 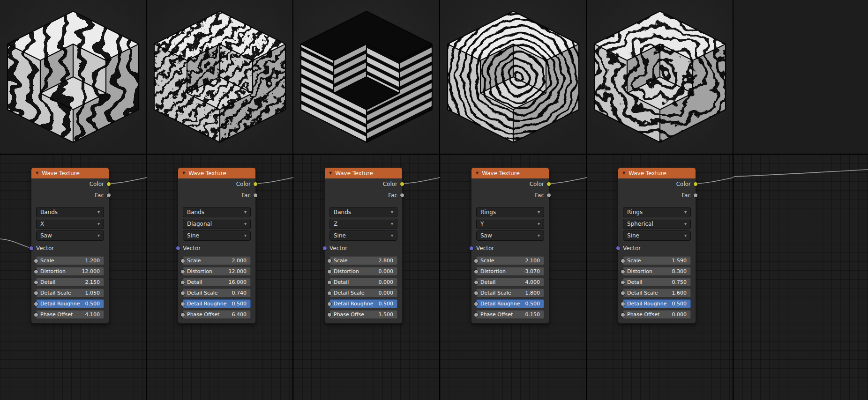 What do you see at coordinates (217, 260) in the screenshot?
I see `scale-slider: Scale 2.000` at bounding box center [217, 260].